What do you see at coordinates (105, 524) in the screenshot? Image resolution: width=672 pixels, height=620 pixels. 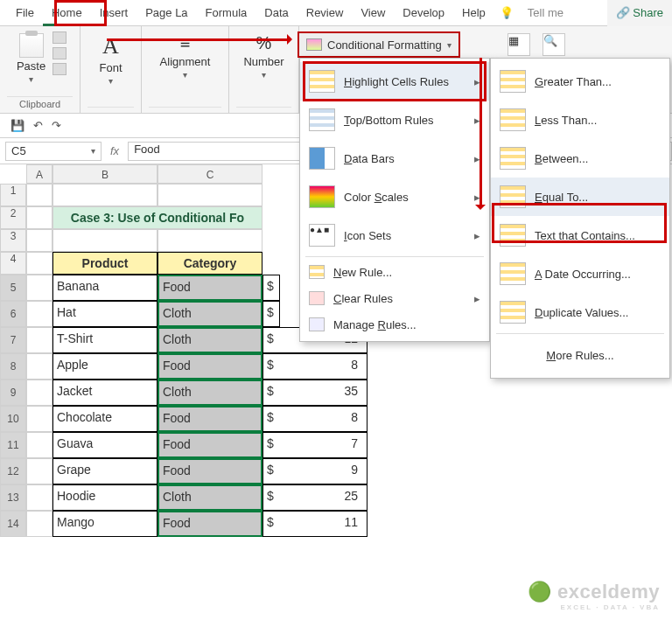 I see `cell-product: Mango` at bounding box center [105, 524].